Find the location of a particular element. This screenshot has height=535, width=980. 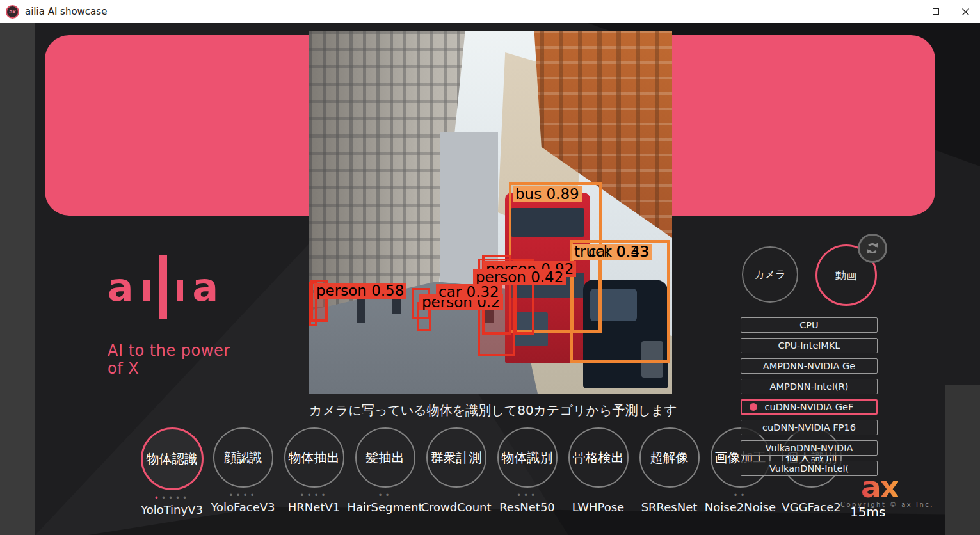

category-item-super-resolution: 超解像 SRResNet is located at coordinates (670, 472).